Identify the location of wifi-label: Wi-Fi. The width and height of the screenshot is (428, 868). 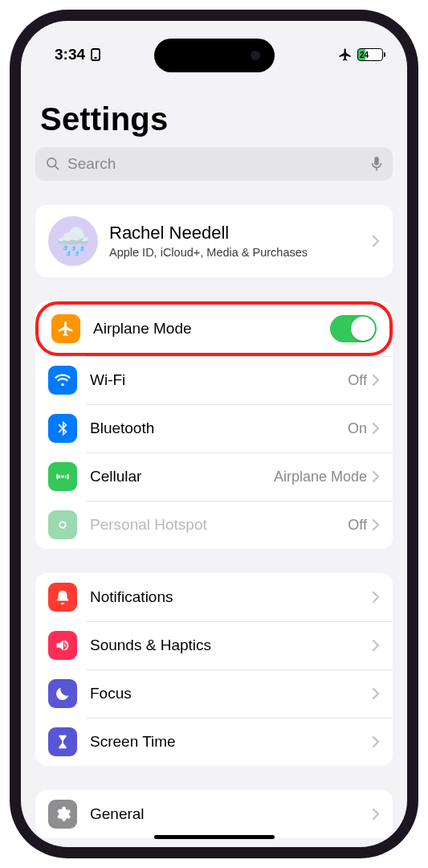
(218, 380).